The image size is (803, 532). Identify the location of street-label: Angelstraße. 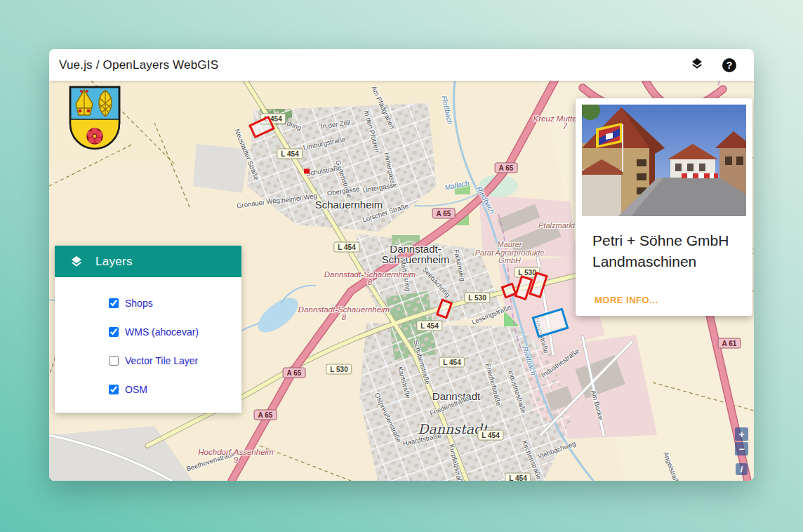
(672, 466).